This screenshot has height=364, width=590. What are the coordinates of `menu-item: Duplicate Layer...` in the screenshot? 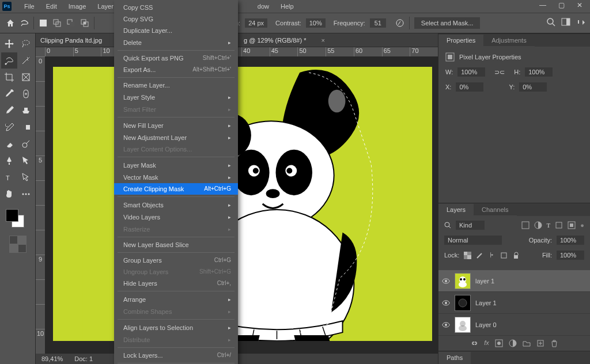 It's located at (176, 31).